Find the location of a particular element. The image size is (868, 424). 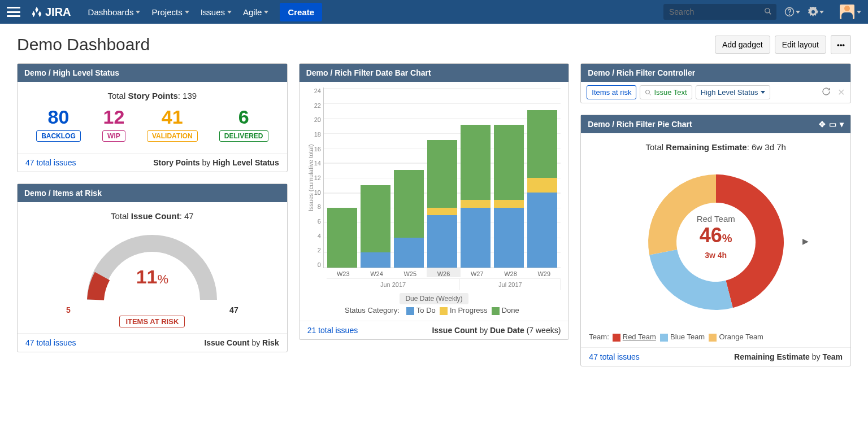

nav-dashboards: Dashboards is located at coordinates (114, 12).